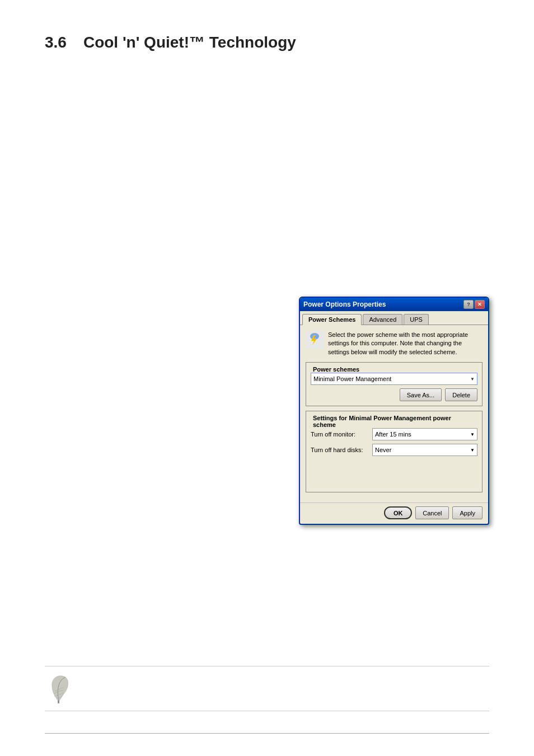 The image size is (534, 756). I want to click on delete-button: Delete, so click(461, 395).